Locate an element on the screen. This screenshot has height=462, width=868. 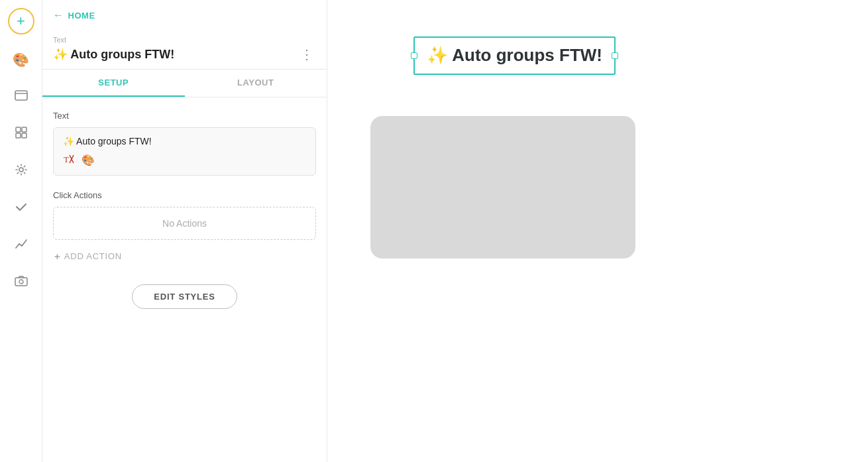
tab-setup: SETUP is located at coordinates (114, 84).